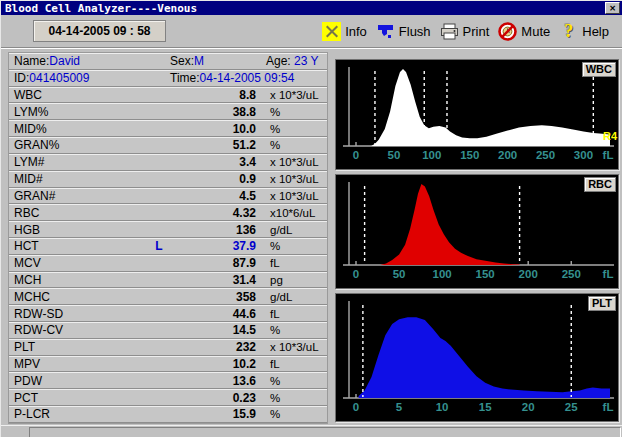 This screenshot has height=437, width=622. I want to click on result-row: HCT L 37.9 %, so click(168, 246).